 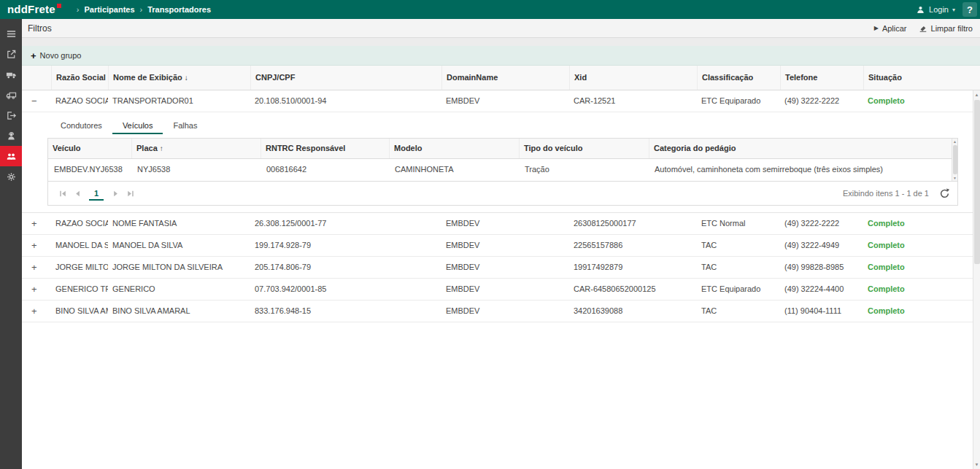 I want to click on table-row: + JORGE MILTON ... JORGE MILTON DA SILVE…, so click(x=501, y=268).